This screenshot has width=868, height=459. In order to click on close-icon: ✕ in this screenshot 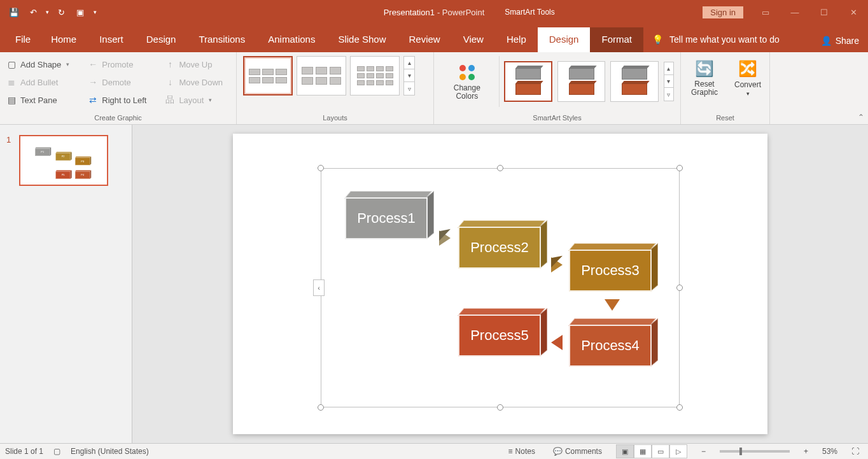, I will do `click(853, 12)`.